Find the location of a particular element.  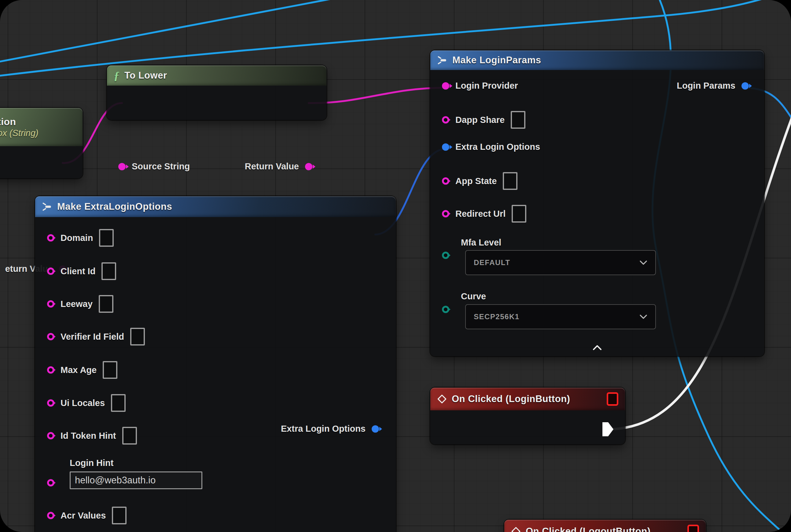

checkbox-redirect-url is located at coordinates (519, 214).